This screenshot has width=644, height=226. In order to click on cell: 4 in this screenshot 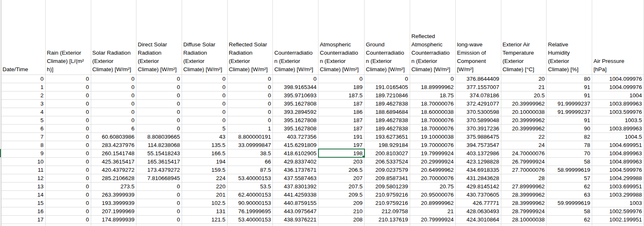, I will do `click(23, 112)`.